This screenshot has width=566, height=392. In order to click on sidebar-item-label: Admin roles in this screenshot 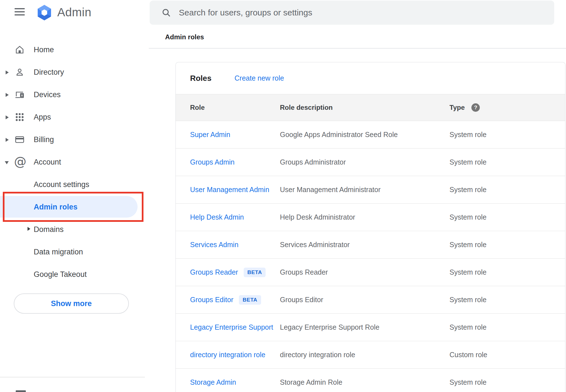, I will do `click(56, 207)`.